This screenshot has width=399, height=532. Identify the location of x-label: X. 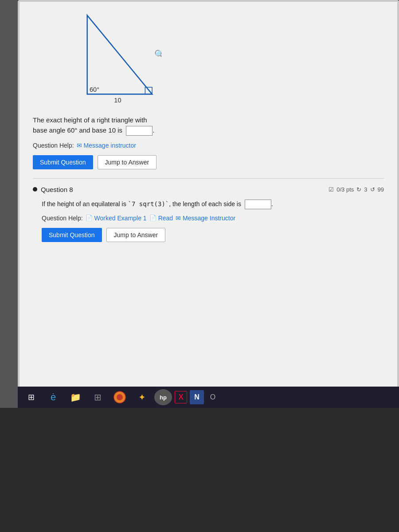
(181, 397).